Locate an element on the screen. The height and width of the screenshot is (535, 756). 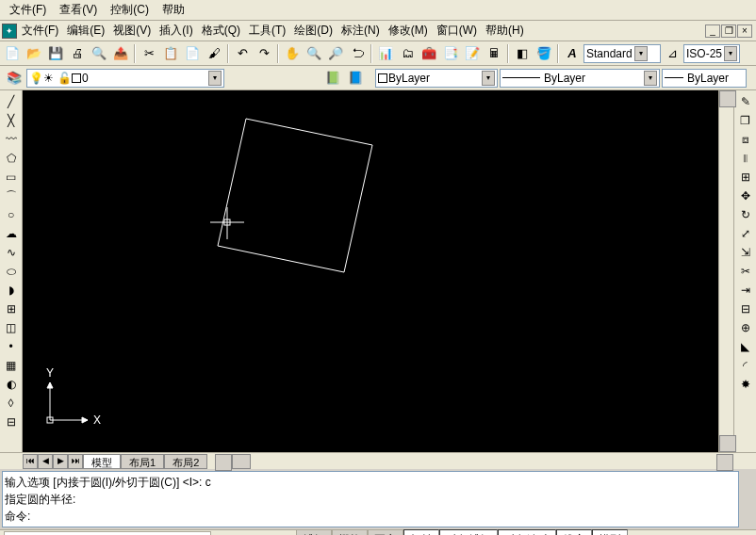
markup-icon: 📝 is located at coordinates (472, 54).